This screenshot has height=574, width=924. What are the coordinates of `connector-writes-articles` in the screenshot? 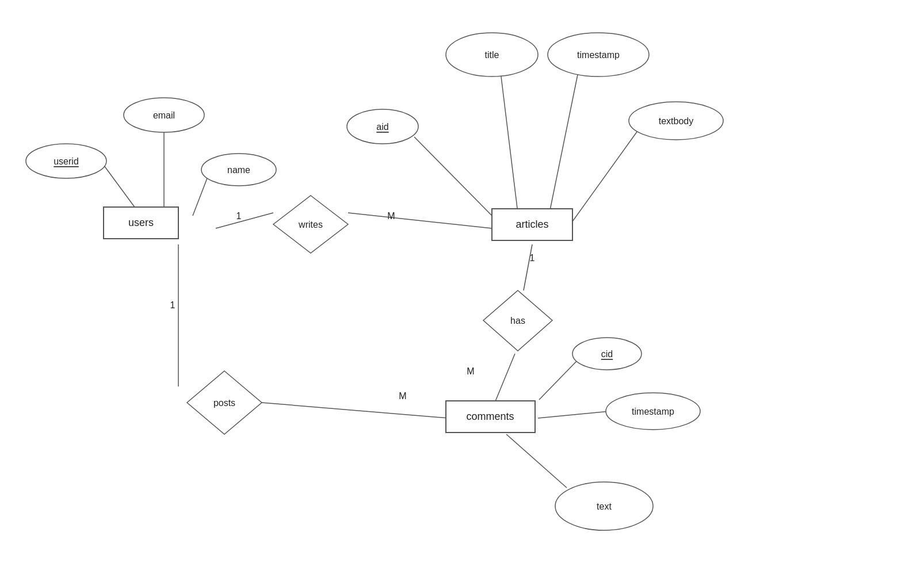 It's located at (420, 221).